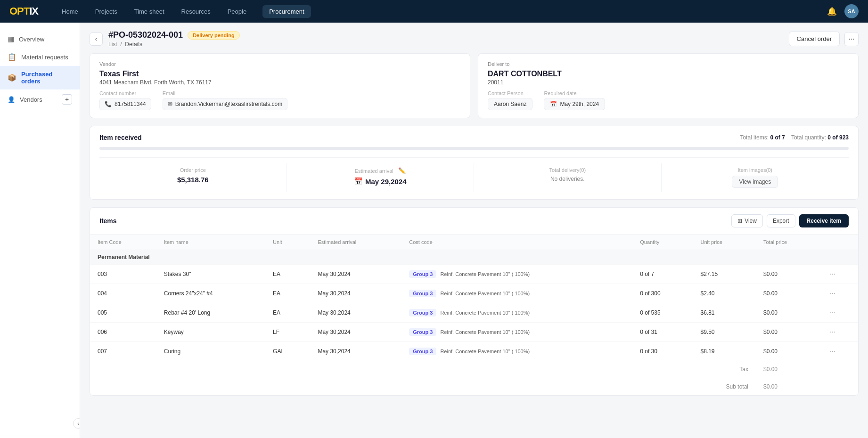 This screenshot has height=438, width=868. I want to click on col-unit: Unit, so click(287, 242).